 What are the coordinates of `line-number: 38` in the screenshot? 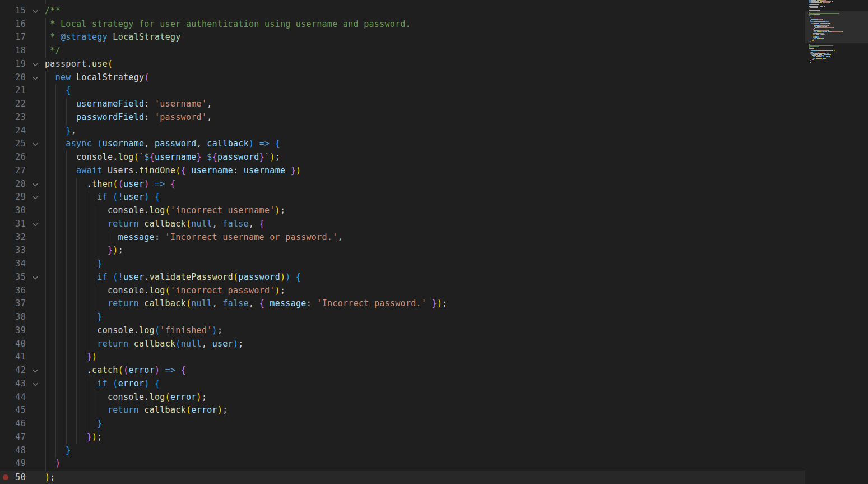 It's located at (13, 317).